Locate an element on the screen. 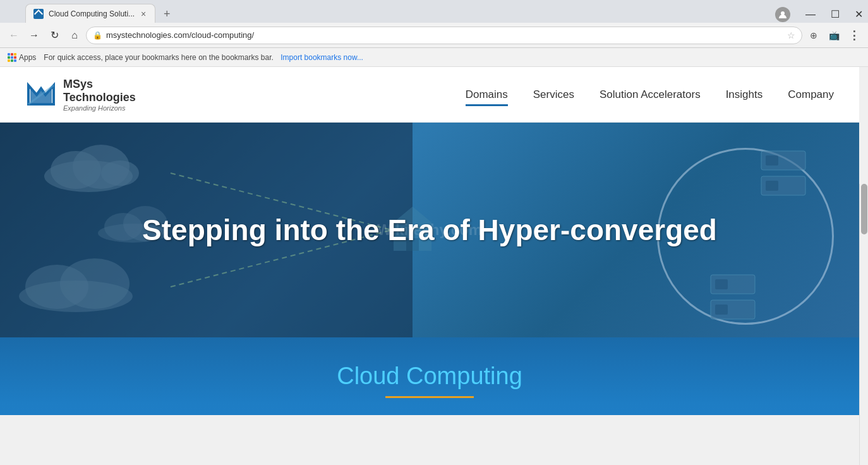 Image resolution: width=868 pixels, height=465 pixels. window-controls: — ☐ ✕ is located at coordinates (821, 14).